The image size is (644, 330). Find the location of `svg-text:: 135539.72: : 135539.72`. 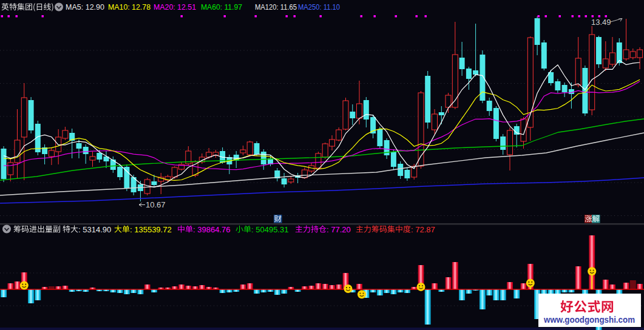

svg-text:: 135539.72: : 135539.72 is located at coordinates (151, 229).